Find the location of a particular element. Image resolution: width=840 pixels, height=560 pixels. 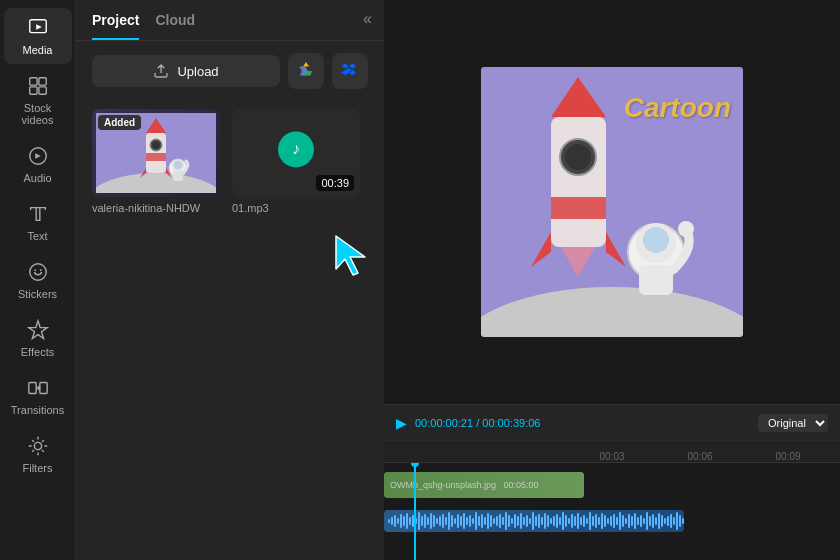

sidebar-item-text: Text is located at coordinates (38, 222).